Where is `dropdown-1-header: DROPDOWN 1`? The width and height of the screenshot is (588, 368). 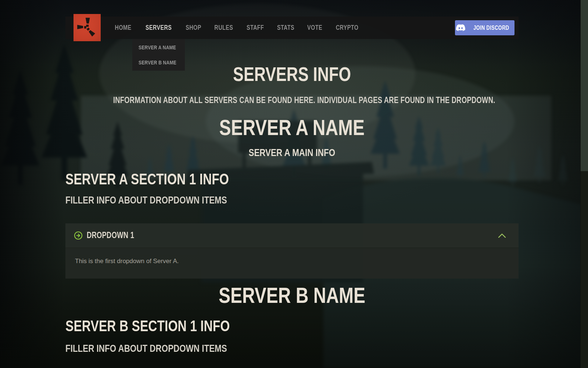
dropdown-1-header: DROPDOWN 1 is located at coordinates (292, 236).